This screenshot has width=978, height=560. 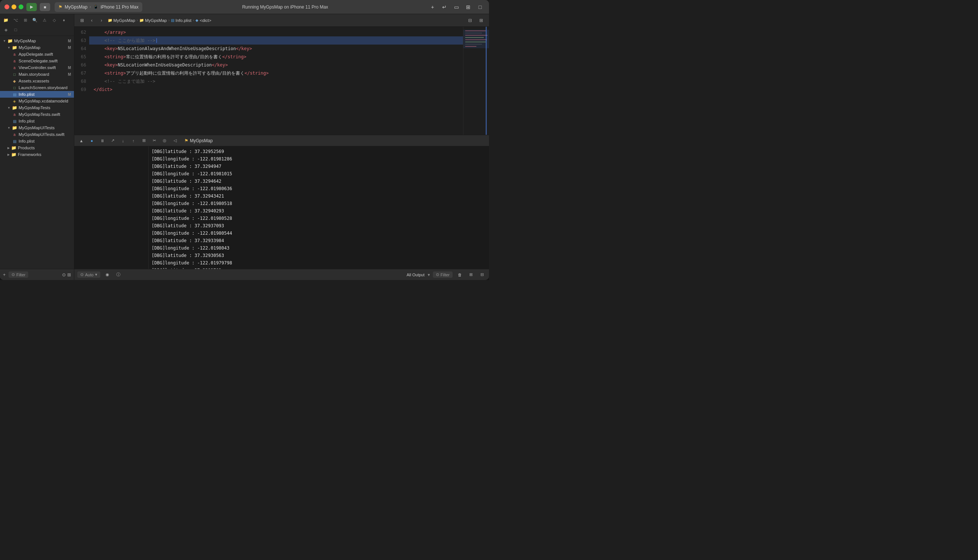 What do you see at coordinates (445, 275) in the screenshot?
I see `filter-label: Filter` at bounding box center [445, 275].